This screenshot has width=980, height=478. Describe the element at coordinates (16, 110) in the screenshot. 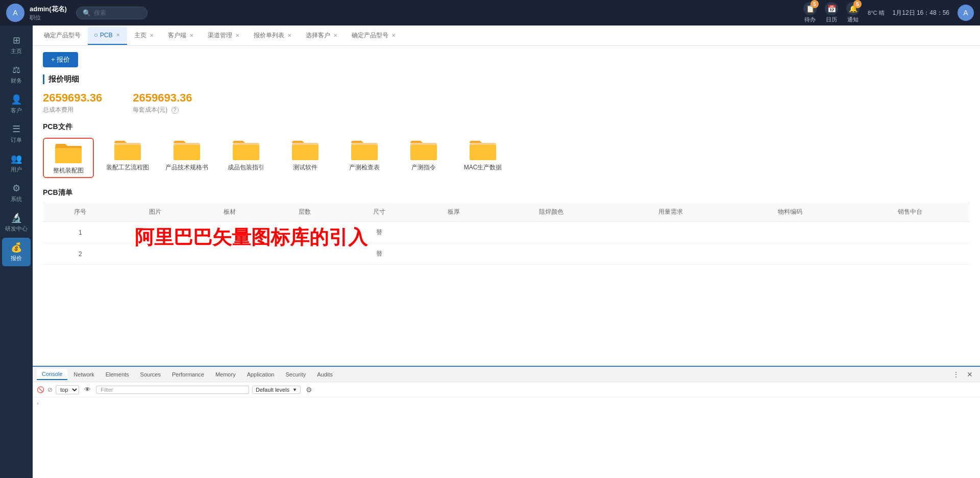

I see `sidebar-customer-label: 客户` at that location.